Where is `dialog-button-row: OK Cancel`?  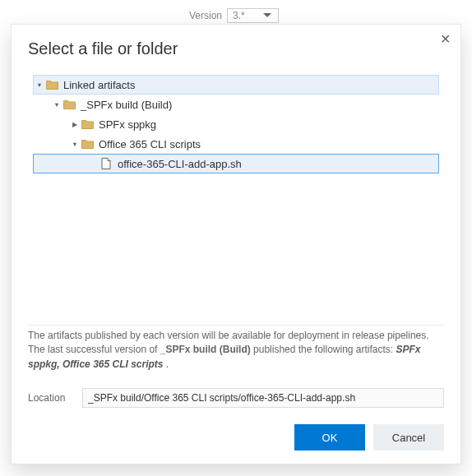 dialog-button-row: OK Cancel is located at coordinates (236, 437).